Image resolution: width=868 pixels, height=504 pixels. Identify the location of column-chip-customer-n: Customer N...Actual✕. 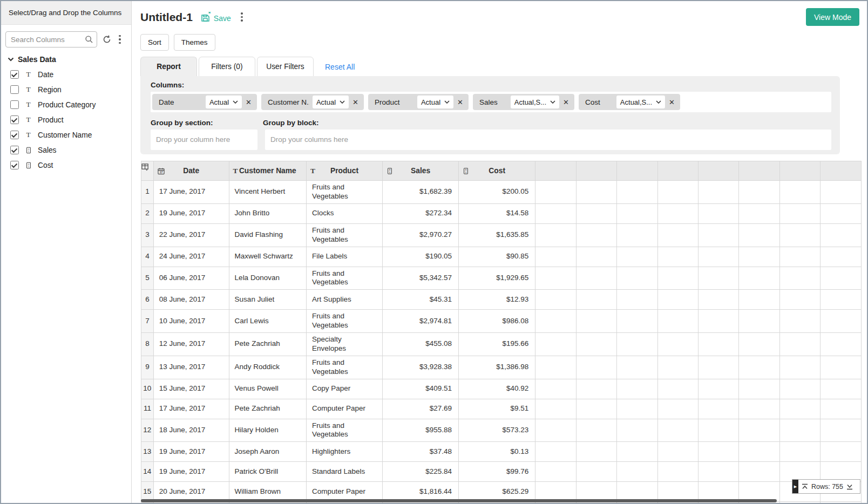
(313, 102).